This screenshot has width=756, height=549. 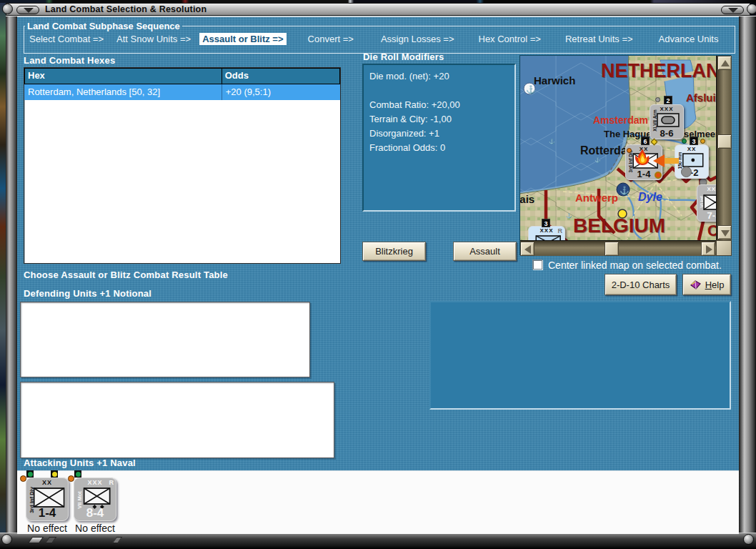 I want to click on counter-strength: 1-4, so click(x=47, y=513).